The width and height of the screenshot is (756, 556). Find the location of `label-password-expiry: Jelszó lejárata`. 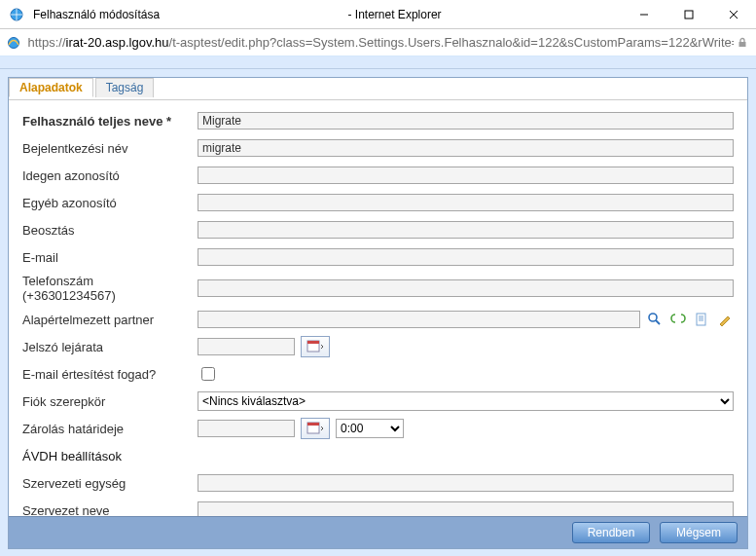

label-password-expiry: Jelszó lejárata is located at coordinates (105, 347).